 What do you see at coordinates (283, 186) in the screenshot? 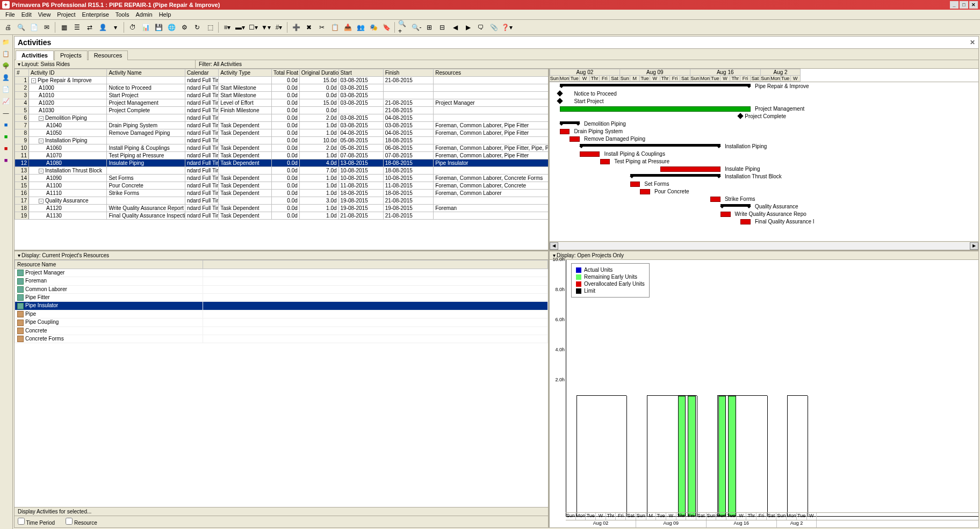
I see `table-row: 15A1100Pour Concretendard Full TimeTask …` at bounding box center [283, 186].